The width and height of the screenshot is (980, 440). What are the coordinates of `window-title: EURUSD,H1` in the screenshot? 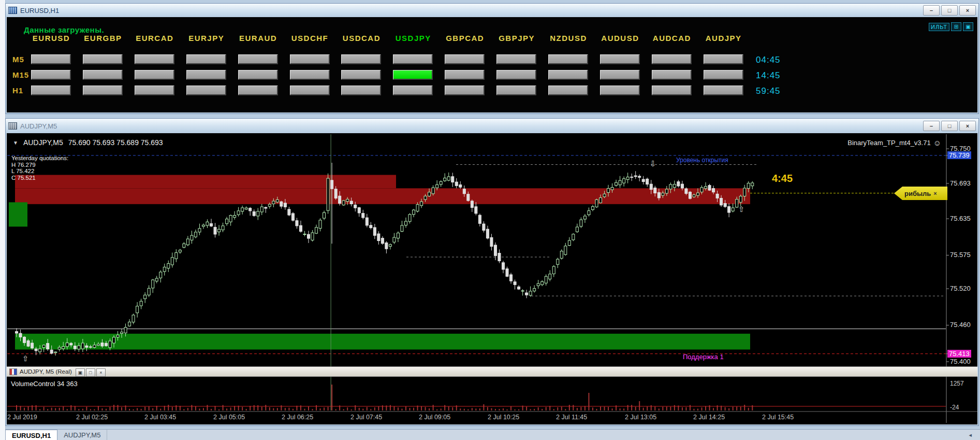 It's located at (39, 10).